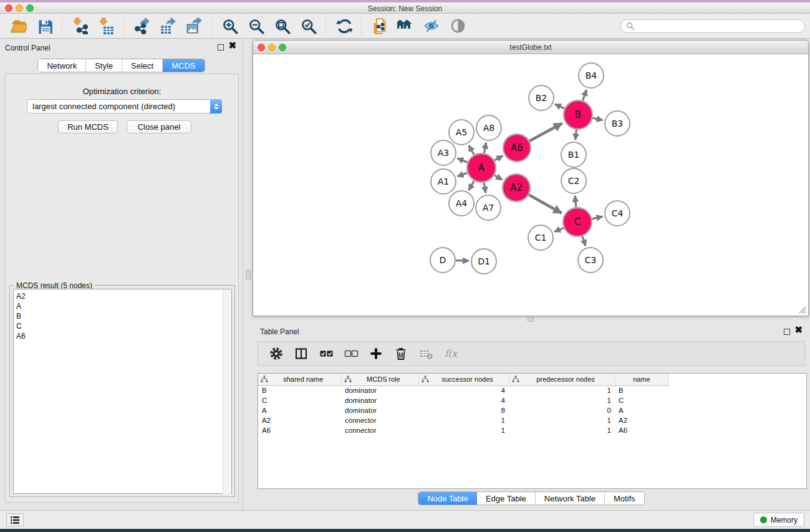 This screenshot has height=532, width=810. What do you see at coordinates (559, 230) in the screenshot?
I see `edge-C-C1` at bounding box center [559, 230].